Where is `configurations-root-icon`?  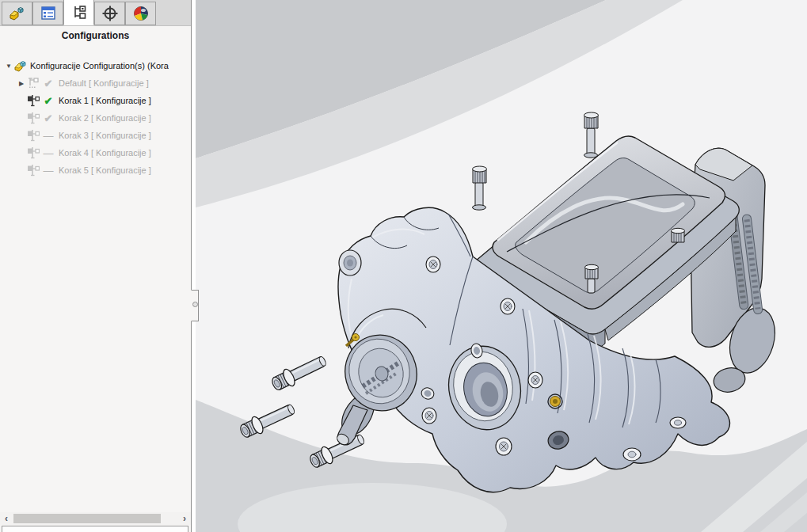
configurations-root-icon is located at coordinates (21, 66).